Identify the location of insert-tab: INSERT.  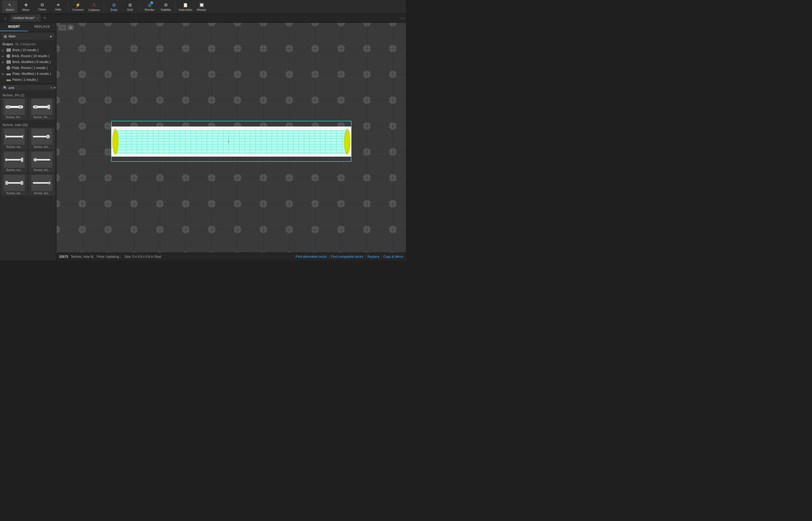
(14, 27).